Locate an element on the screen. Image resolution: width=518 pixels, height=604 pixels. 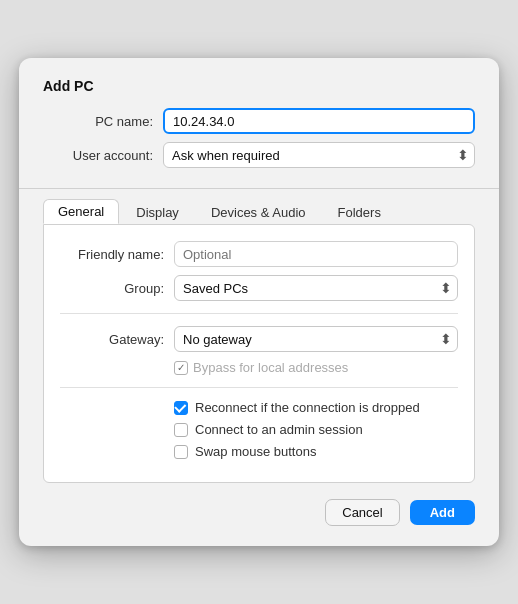
group-select-wrapper: Saved PCs No group ⬍ is located at coordinates (316, 288).